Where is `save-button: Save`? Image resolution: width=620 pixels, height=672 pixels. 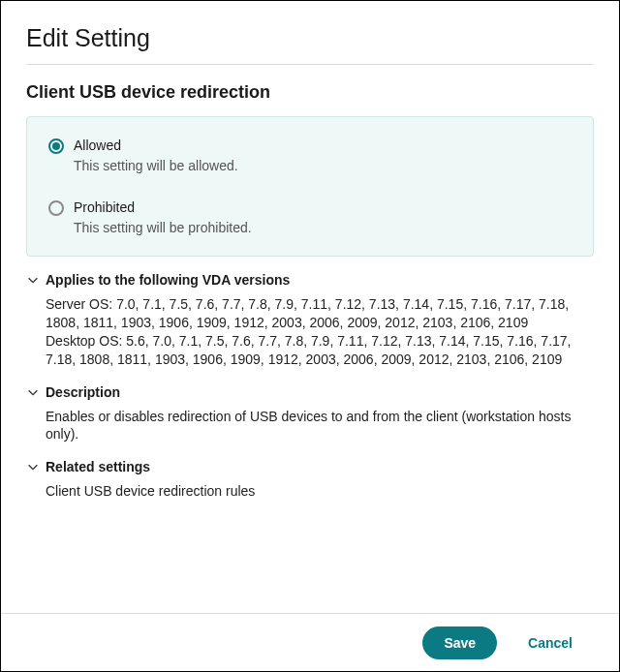 save-button: Save is located at coordinates (459, 643).